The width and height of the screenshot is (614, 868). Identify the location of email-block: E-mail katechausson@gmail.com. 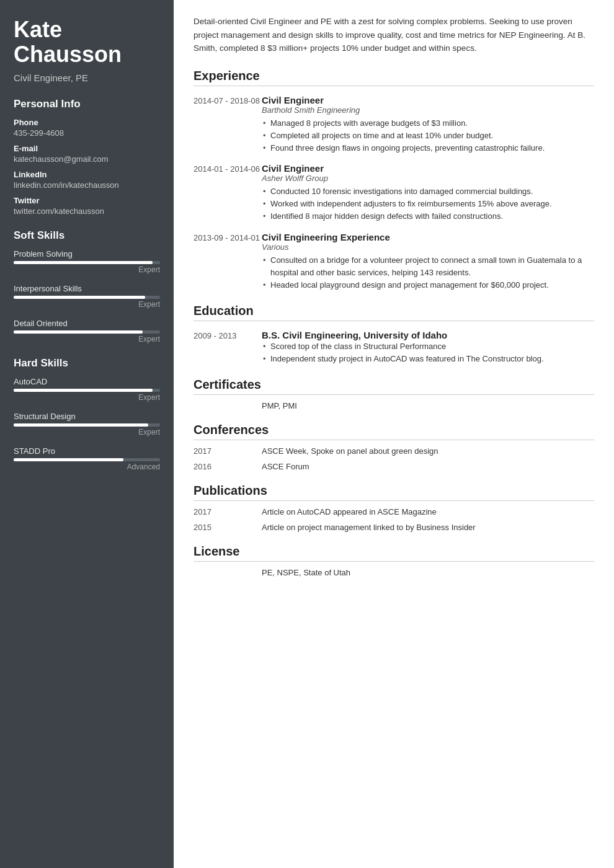
(87, 154).